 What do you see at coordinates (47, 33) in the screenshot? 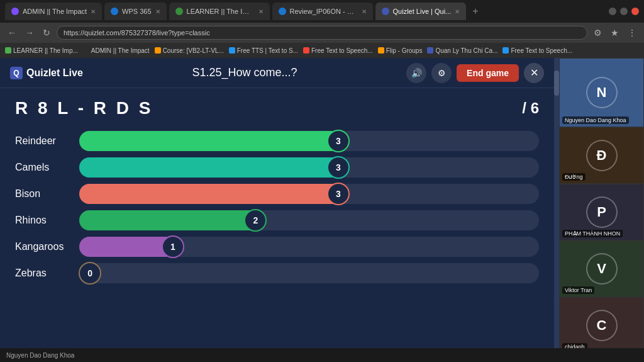
I see `refresh-button: ↻` at bounding box center [47, 33].